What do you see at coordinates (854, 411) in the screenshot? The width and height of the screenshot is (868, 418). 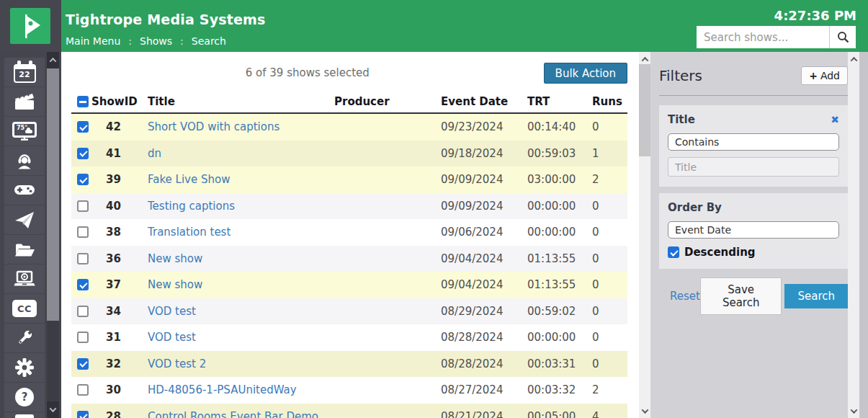 I see `panel-scroll-down-arrow` at bounding box center [854, 411].